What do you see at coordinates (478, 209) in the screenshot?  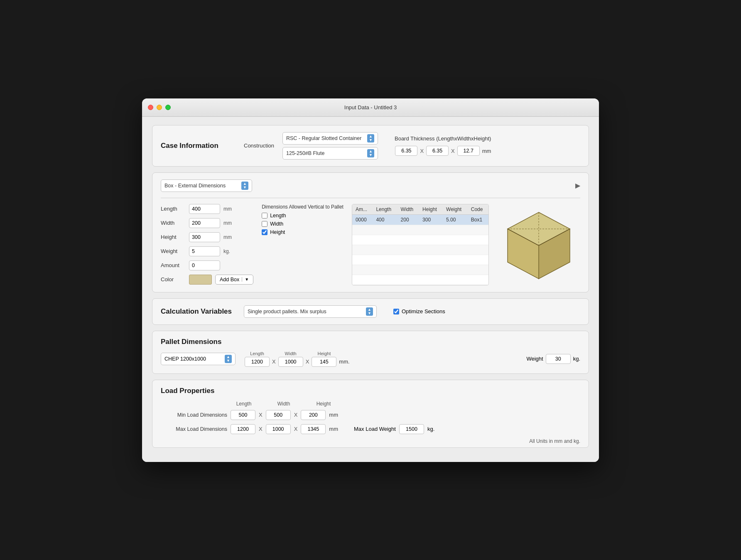 I see `col-code: Code` at bounding box center [478, 209].